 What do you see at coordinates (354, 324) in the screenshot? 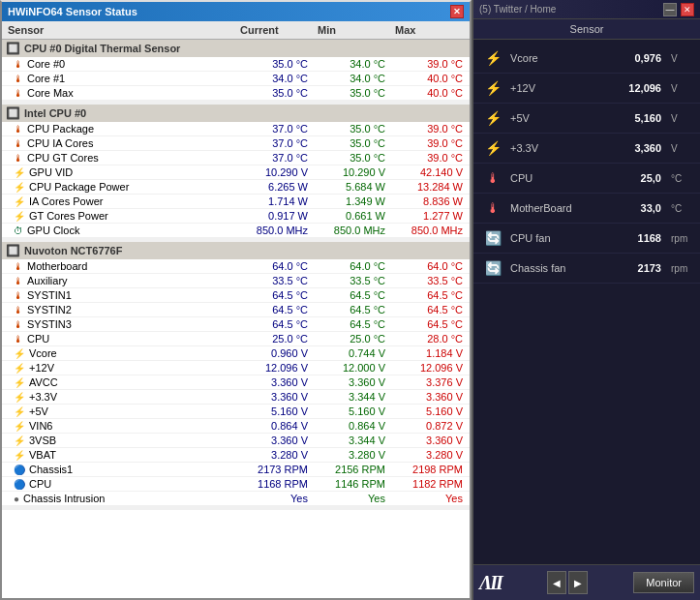
I see `min-value: 64.5 °C` at bounding box center [354, 324].